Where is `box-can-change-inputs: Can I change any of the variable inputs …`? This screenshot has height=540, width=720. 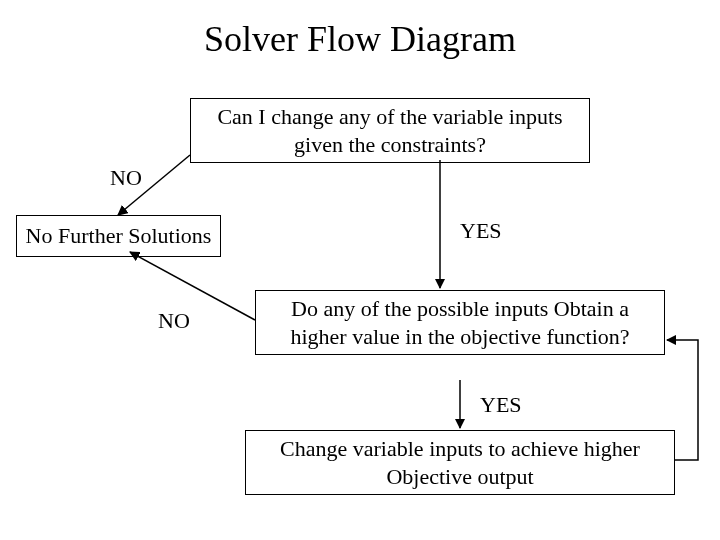
box-can-change-inputs: Can I change any of the variable inputs … is located at coordinates (390, 130).